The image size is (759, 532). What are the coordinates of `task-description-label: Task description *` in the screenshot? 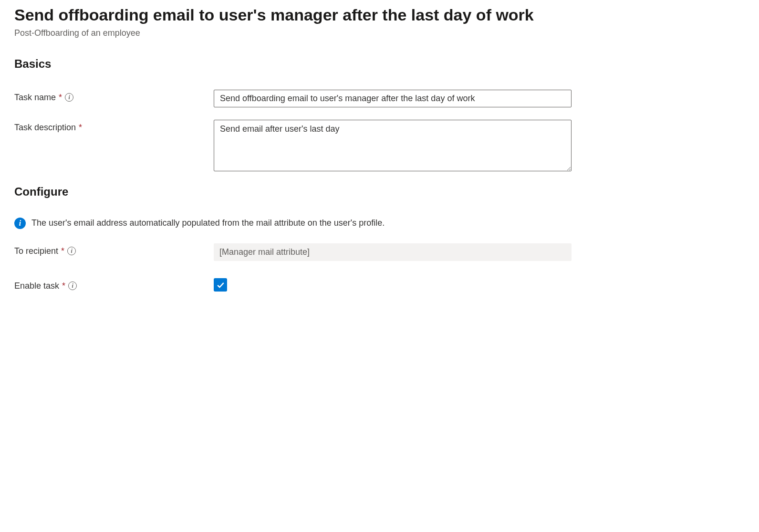 It's located at (112, 126).